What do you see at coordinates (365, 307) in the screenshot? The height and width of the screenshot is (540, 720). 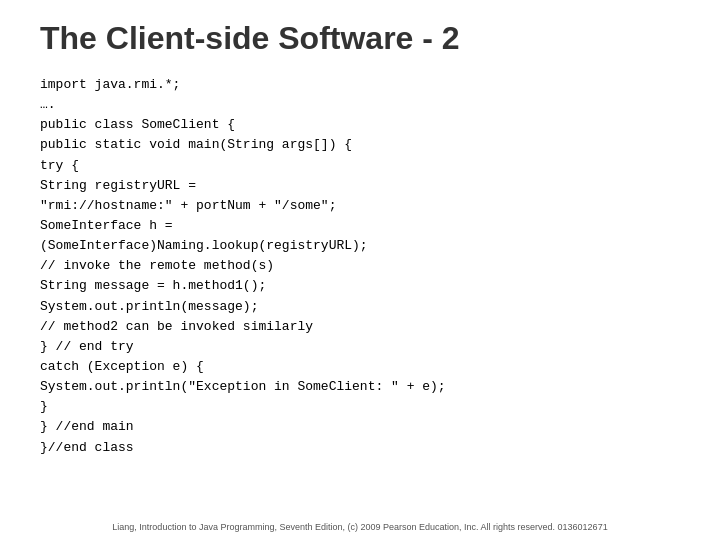 I see `code-line-12: System.out.println(message);` at bounding box center [365, 307].